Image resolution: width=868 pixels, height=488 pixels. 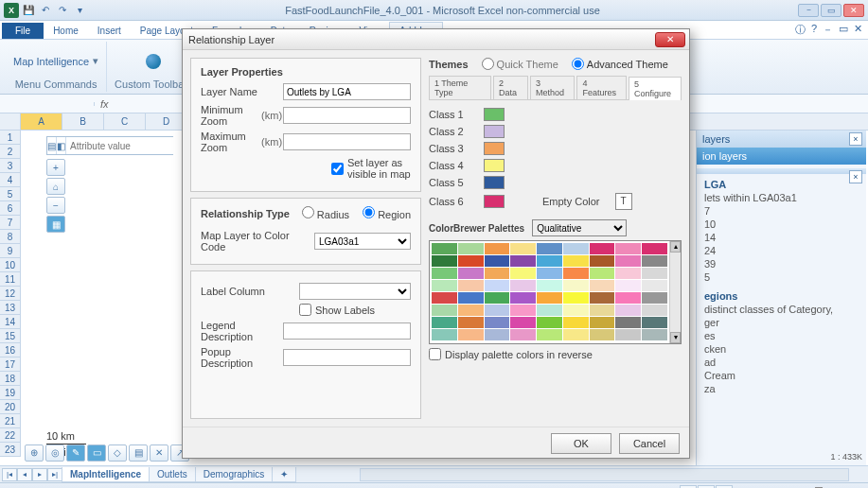 I want to click on redo-icon: ↷, so click(x=62, y=10).